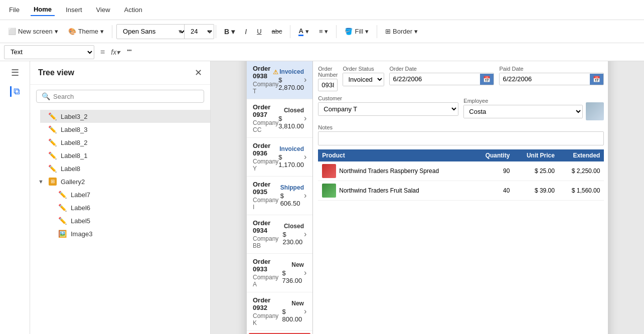 The width and height of the screenshot is (644, 334). Describe the element at coordinates (357, 31) in the screenshot. I see `fill-button: 🪣 Fill▾` at that location.